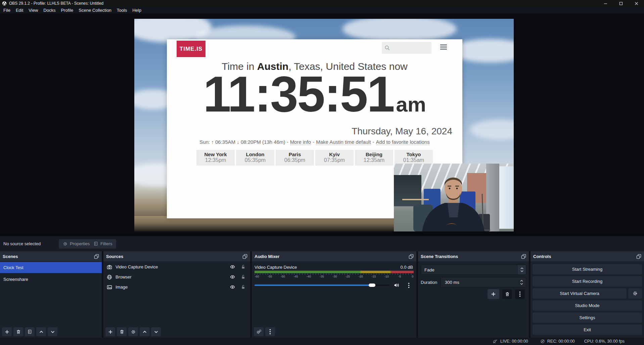  I want to click on exit-button: Exit, so click(587, 330).